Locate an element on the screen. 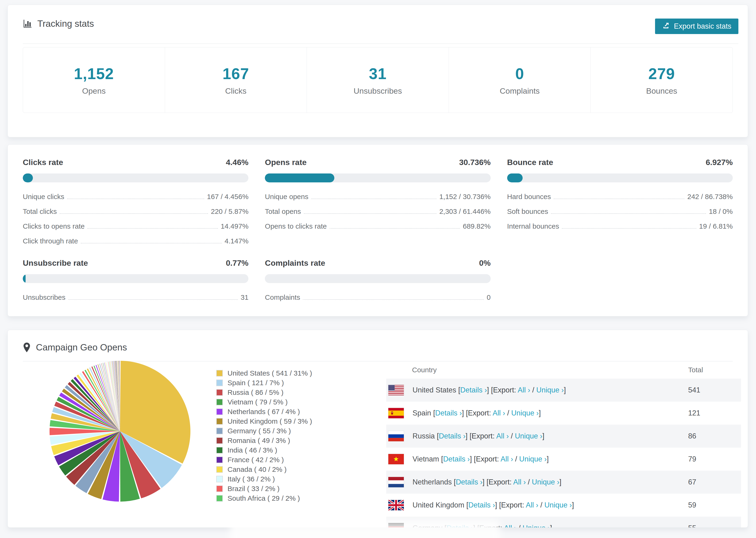  legend-item-italy: Italy ( 36 / 2% ) is located at coordinates (264, 479).